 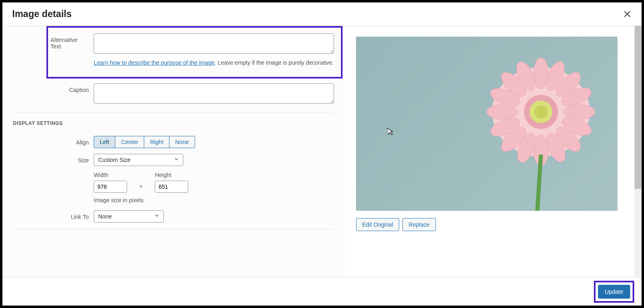 I want to click on width-label: Width, so click(x=110, y=175).